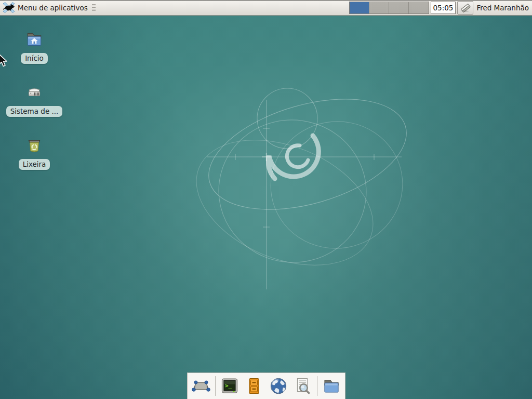 This screenshot has height=399, width=532. What do you see at coordinates (201, 386) in the screenshot?
I see `show-desktop-icon` at bounding box center [201, 386].